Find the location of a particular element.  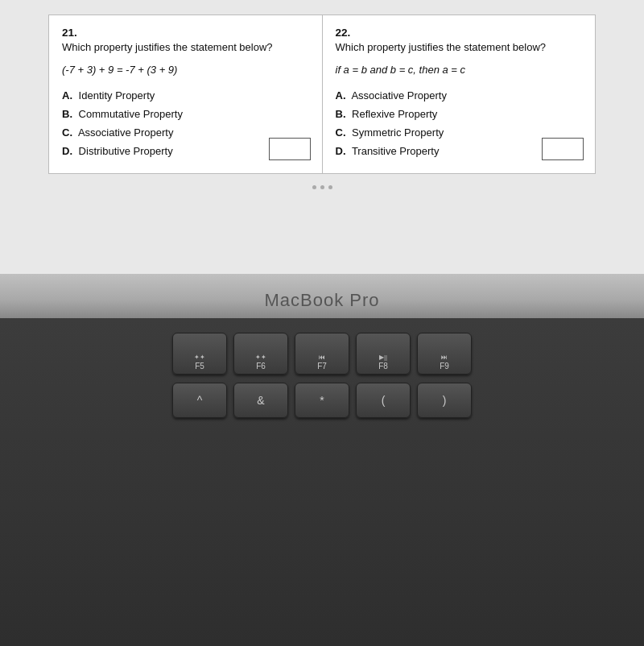

key-f7: ⏮ F7 is located at coordinates (322, 354).